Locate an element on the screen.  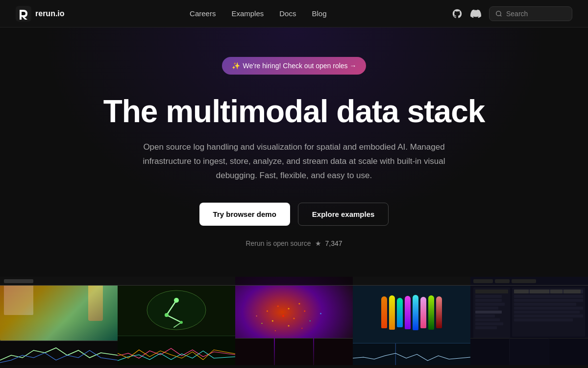
nav-link-examples: Examples is located at coordinates (247, 14).